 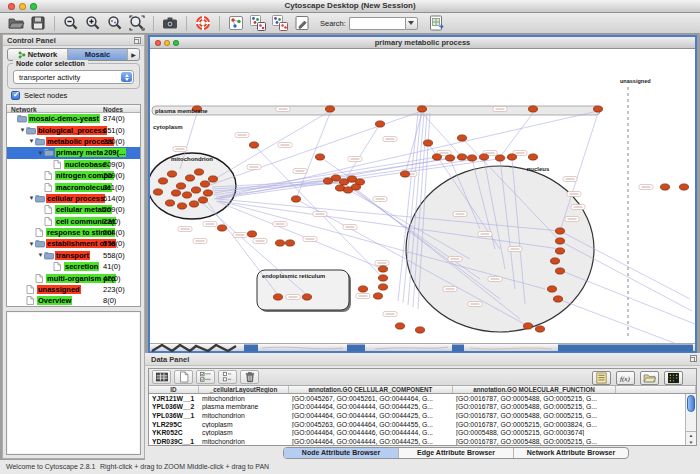 I want to click on zoom-window-button, so click(x=34, y=6).